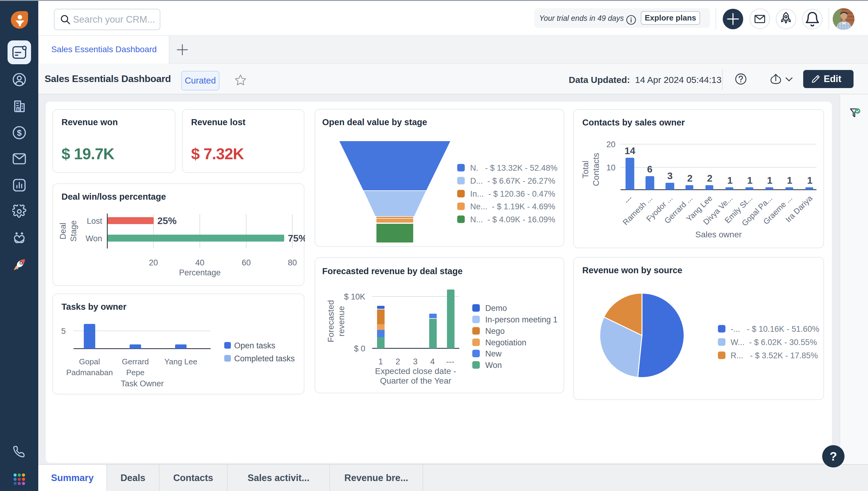 The image size is (868, 491). Describe the element at coordinates (341, 321) in the screenshot. I see `svg-text: revenue` at that location.